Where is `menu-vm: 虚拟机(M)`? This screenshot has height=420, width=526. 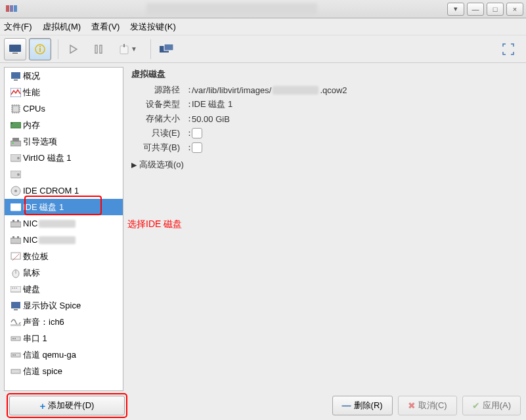
menu-vm: 虚拟机(M) is located at coordinates (62, 27).